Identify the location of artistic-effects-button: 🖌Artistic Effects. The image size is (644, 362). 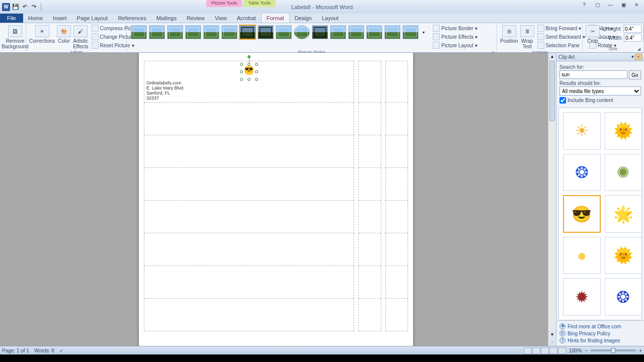
(80, 37).